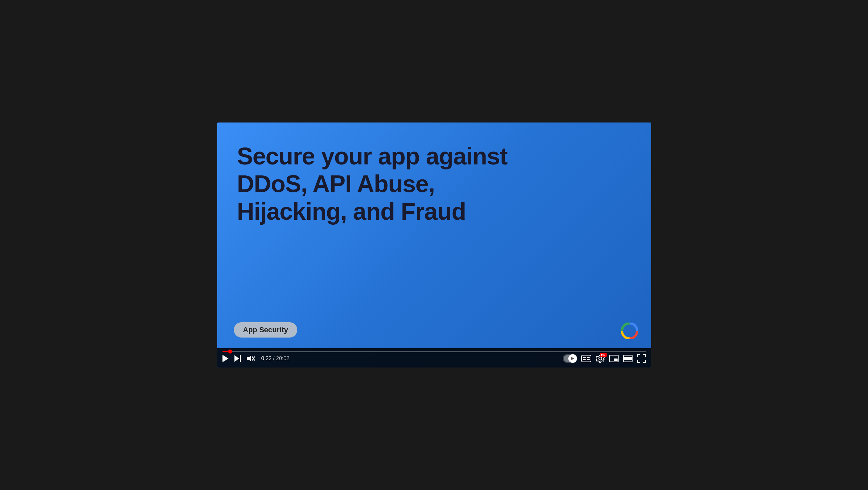 This screenshot has height=490, width=868. I want to click on theater-mode-icon, so click(628, 358).